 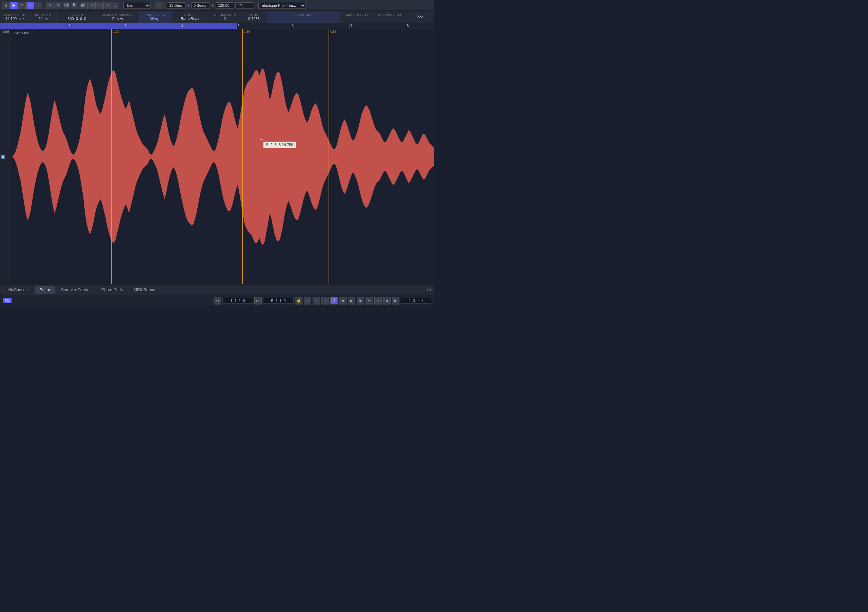 What do you see at coordinates (22, 5) in the screenshot?
I see `cycle-btn: ↺` at bounding box center [22, 5].